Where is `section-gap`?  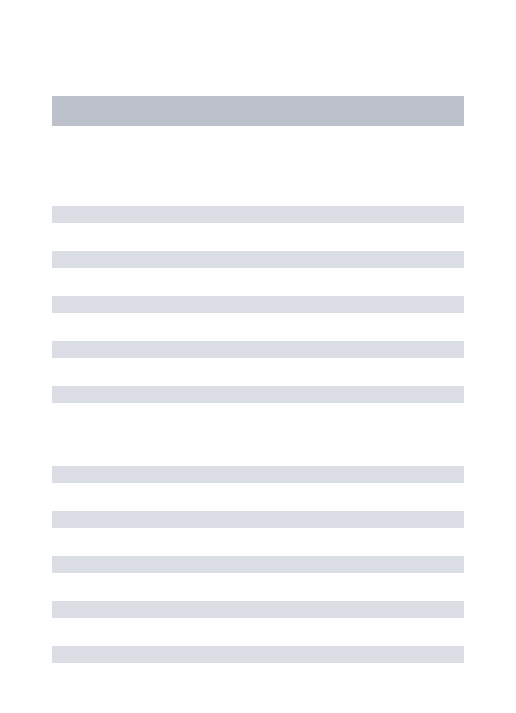 section-gap is located at coordinates (258, 448).